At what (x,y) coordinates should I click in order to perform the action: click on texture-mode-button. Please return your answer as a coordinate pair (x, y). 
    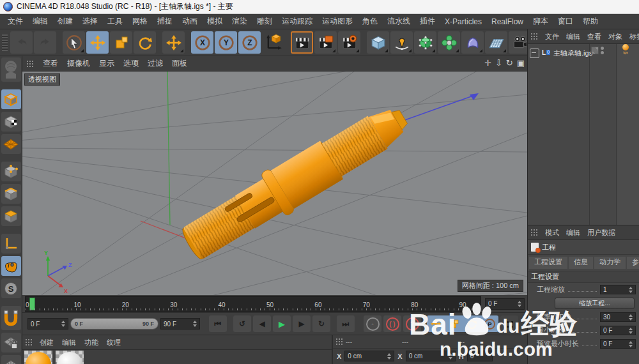
    Looking at the image, I should click on (12, 121).